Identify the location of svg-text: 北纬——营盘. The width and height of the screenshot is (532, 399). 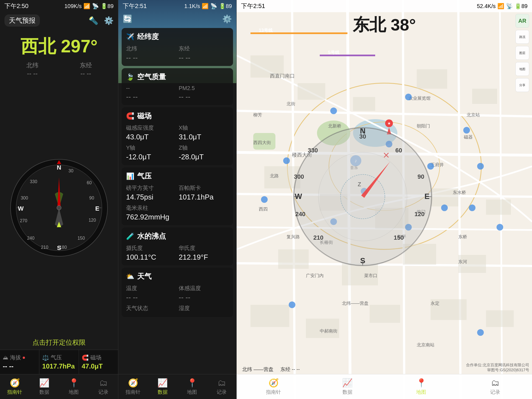
(355, 303).